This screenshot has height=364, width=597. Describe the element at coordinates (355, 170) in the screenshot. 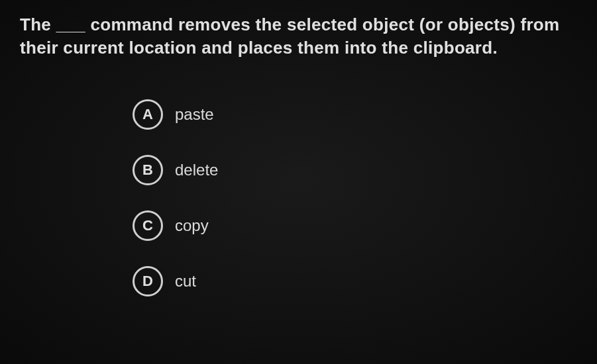

I see `option-b: B delete` at that location.